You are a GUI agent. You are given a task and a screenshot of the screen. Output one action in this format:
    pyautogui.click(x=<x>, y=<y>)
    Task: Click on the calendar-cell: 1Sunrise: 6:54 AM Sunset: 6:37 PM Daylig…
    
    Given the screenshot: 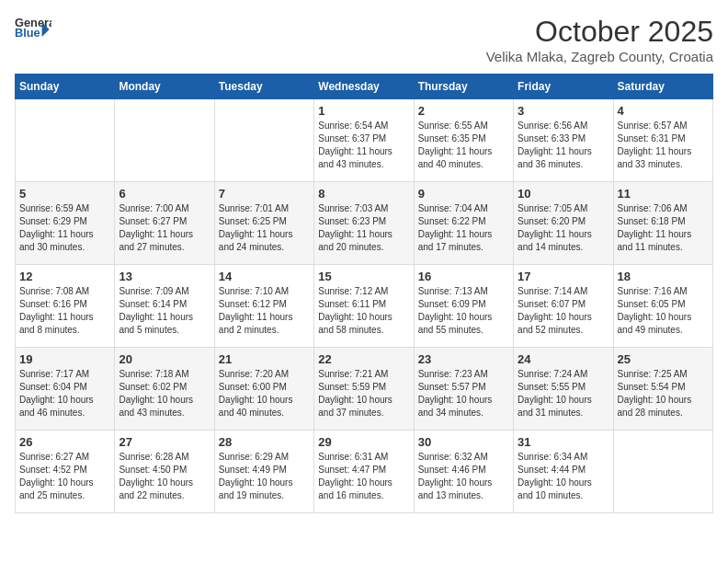 What is the action you would take?
    pyautogui.click(x=364, y=141)
    